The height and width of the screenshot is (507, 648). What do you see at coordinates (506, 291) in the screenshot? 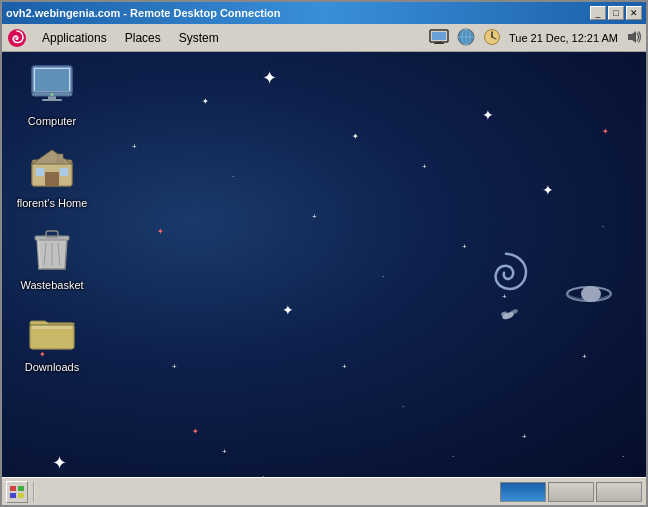
I see `debian-swirl-decoration` at bounding box center [506, 291].